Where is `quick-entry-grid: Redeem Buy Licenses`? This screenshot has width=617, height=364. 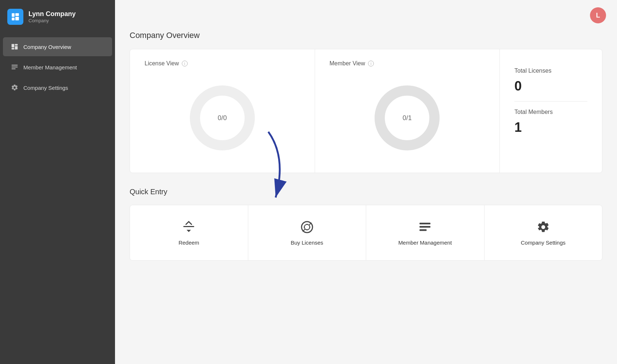
quick-entry-grid: Redeem Buy Licenses is located at coordinates (366, 233).